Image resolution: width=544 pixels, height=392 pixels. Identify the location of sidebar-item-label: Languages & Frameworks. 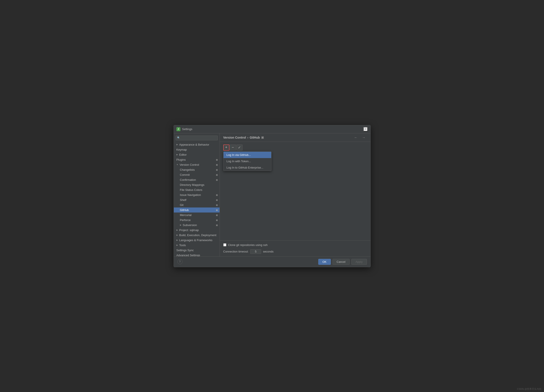
(196, 240).